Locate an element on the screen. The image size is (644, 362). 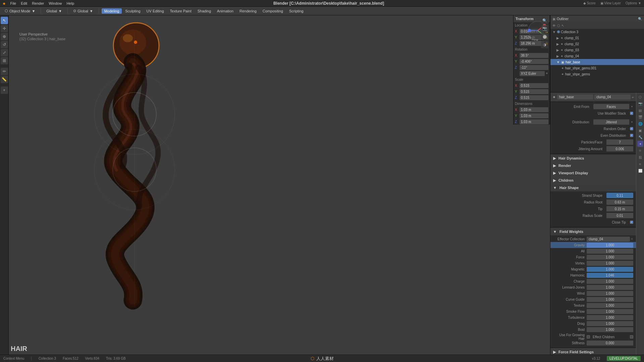
children-header: ▶ Children is located at coordinates (593, 180).